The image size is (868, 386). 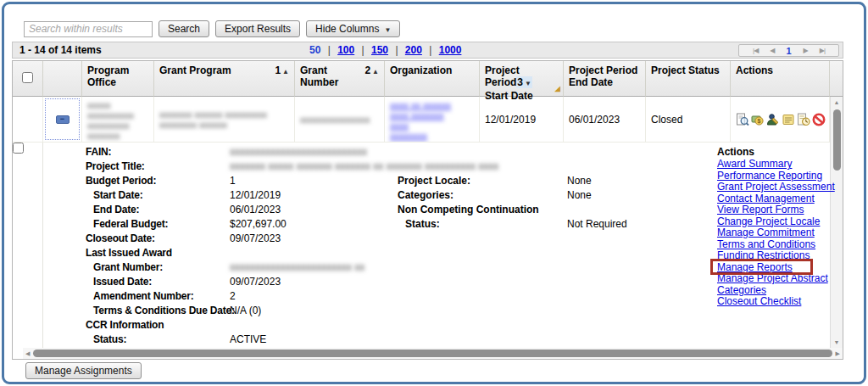 What do you see at coordinates (353, 29) in the screenshot?
I see `hide-columns-button: Hide Columns▼` at bounding box center [353, 29].